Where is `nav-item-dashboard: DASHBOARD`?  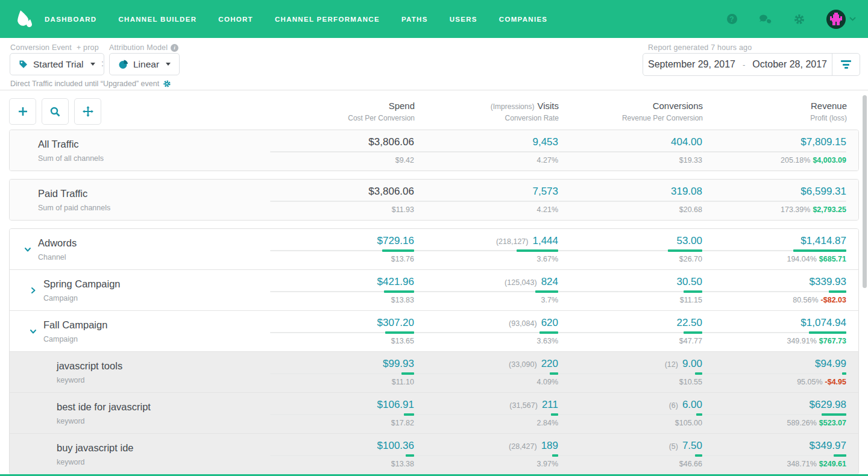 nav-item-dashboard: DASHBOARD is located at coordinates (71, 19).